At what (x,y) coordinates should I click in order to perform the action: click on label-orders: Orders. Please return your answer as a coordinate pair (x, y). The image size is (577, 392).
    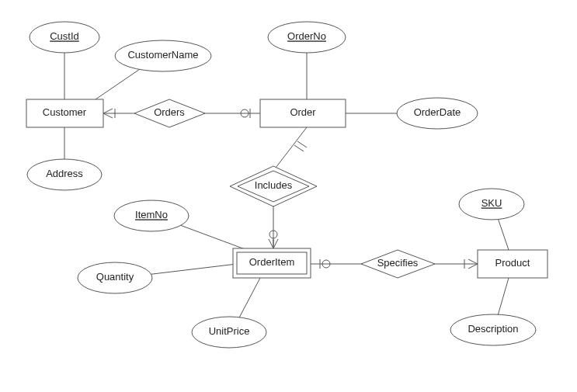
    Looking at the image, I should click on (169, 112).